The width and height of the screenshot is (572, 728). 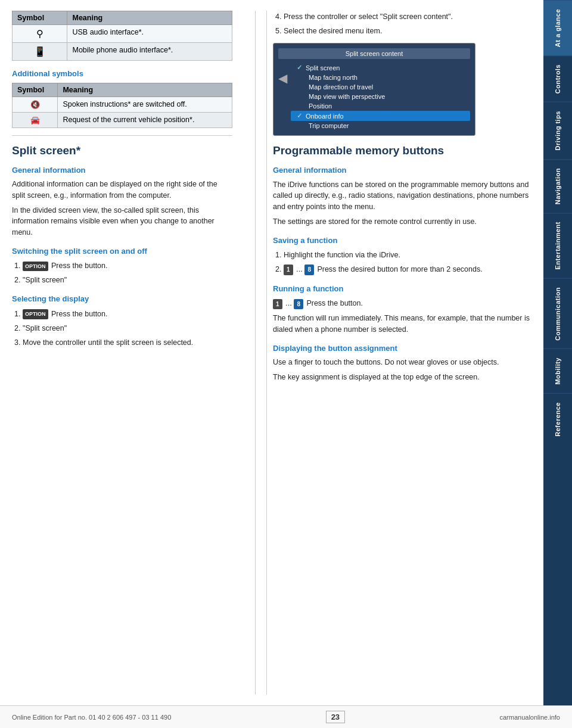 What do you see at coordinates (122, 36) in the screenshot?
I see `main-symbol-table: Symbol Meaning ⚲ USB audio interface*. 📱…` at bounding box center [122, 36].